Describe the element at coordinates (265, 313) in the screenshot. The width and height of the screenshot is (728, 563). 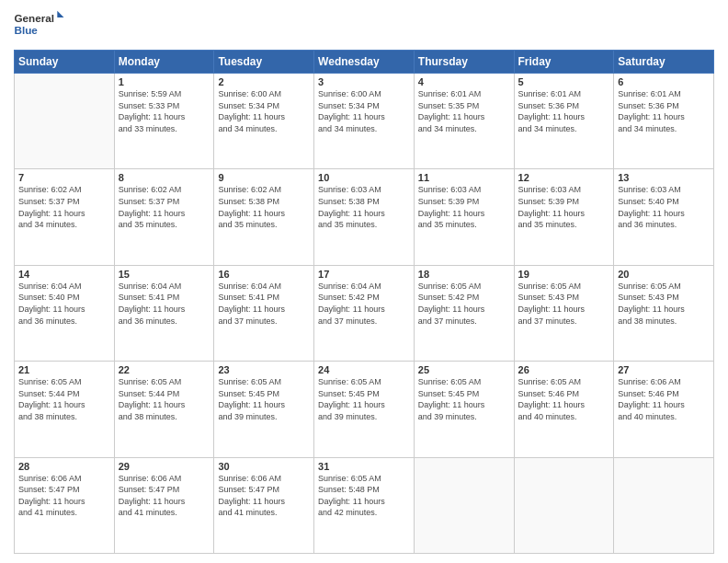
I see `calendar-cell: 16Sunrise: 6:04 AMSunset: 5:41 PMDayligh…` at that location.